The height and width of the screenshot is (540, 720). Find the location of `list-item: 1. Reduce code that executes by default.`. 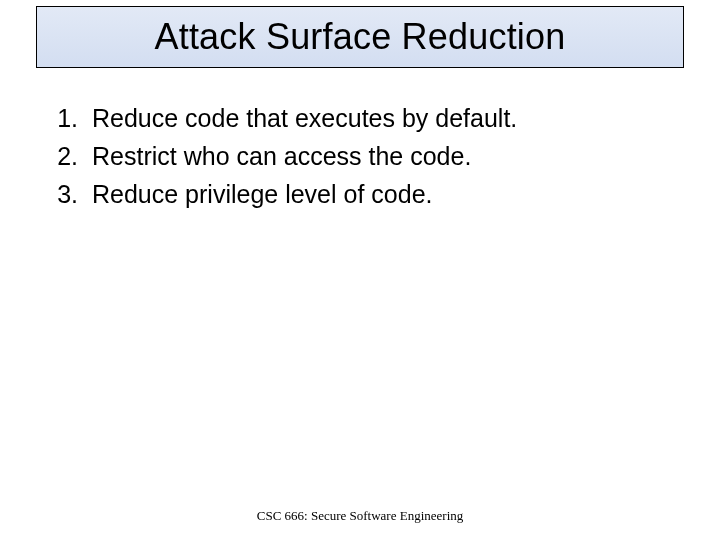

list-item: 1. Reduce code that executes by default. is located at coordinates (360, 119).